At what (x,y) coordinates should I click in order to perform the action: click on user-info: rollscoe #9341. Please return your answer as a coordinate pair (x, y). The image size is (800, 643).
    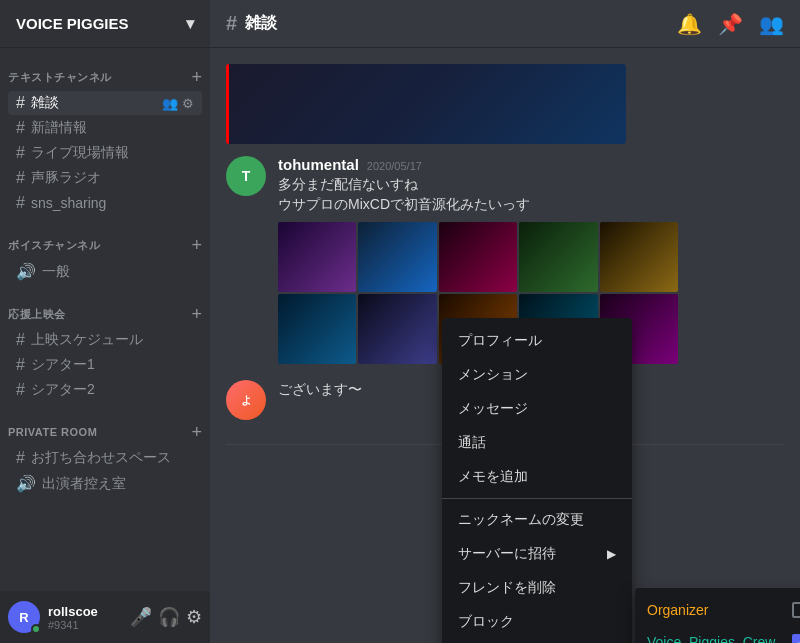
    Looking at the image, I should click on (85, 618).